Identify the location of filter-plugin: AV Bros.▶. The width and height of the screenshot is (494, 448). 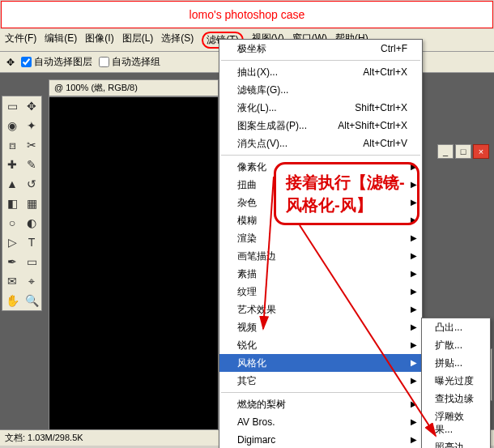
(321, 422).